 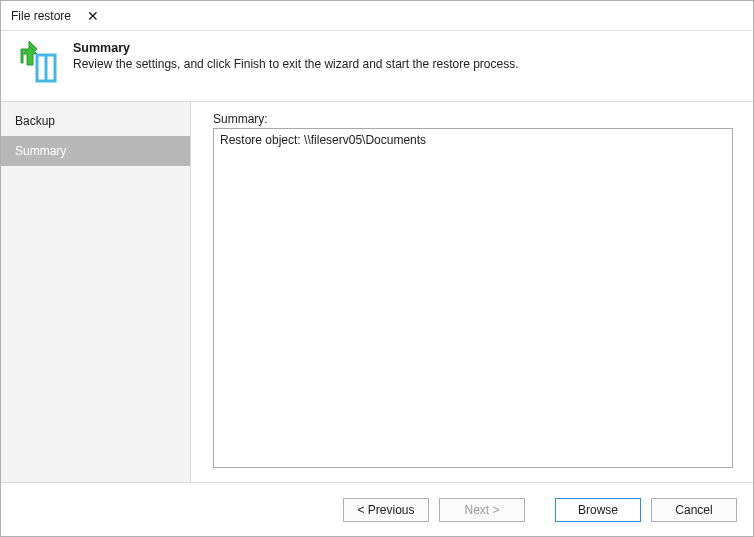 What do you see at coordinates (35, 121) in the screenshot?
I see `sidebar-item-label: Backup` at bounding box center [35, 121].